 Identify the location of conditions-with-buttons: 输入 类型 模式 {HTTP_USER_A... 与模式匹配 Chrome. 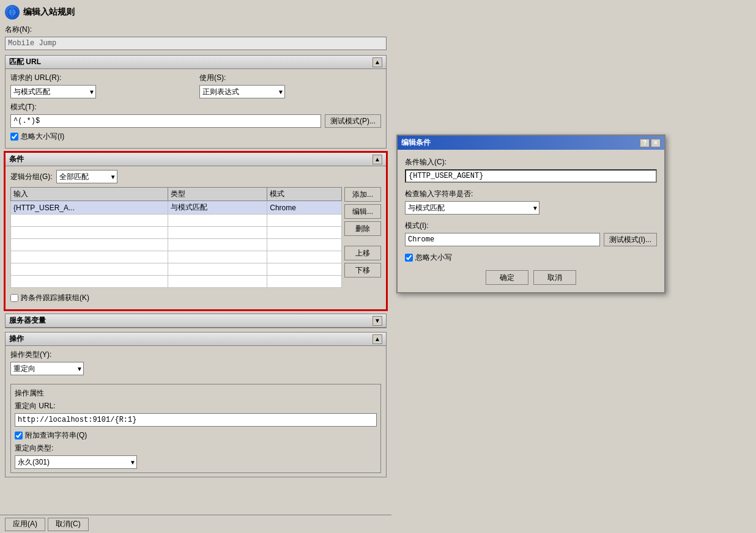
(196, 238).